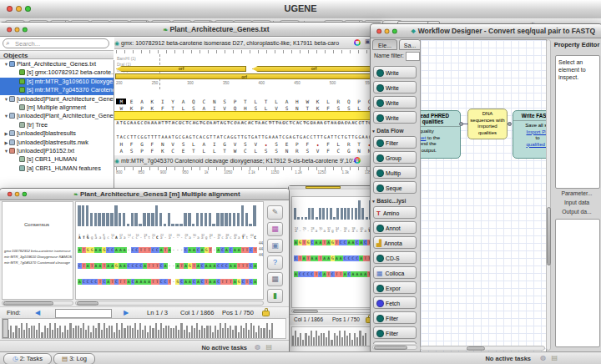  What do you see at coordinates (57, 159) in the screenshot?
I see `tree-item: [s] CBR1_HUMAN` at bounding box center [57, 159].